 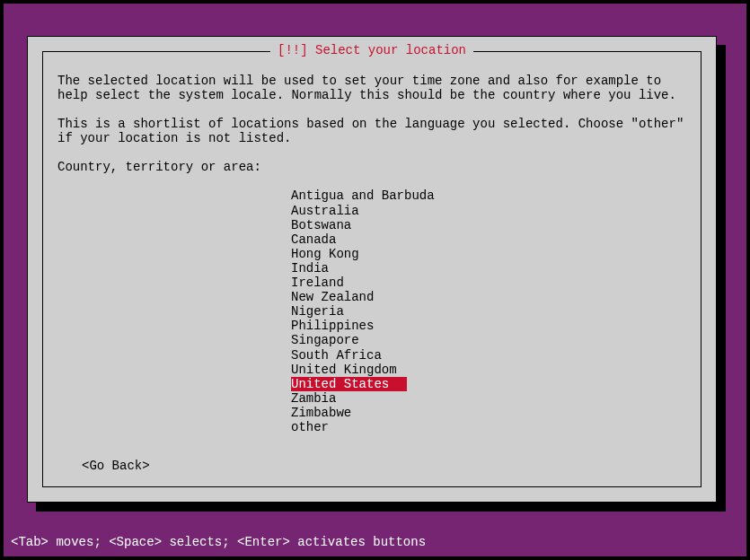 What do you see at coordinates (318, 283) in the screenshot?
I see `location-item: Ireland` at bounding box center [318, 283].